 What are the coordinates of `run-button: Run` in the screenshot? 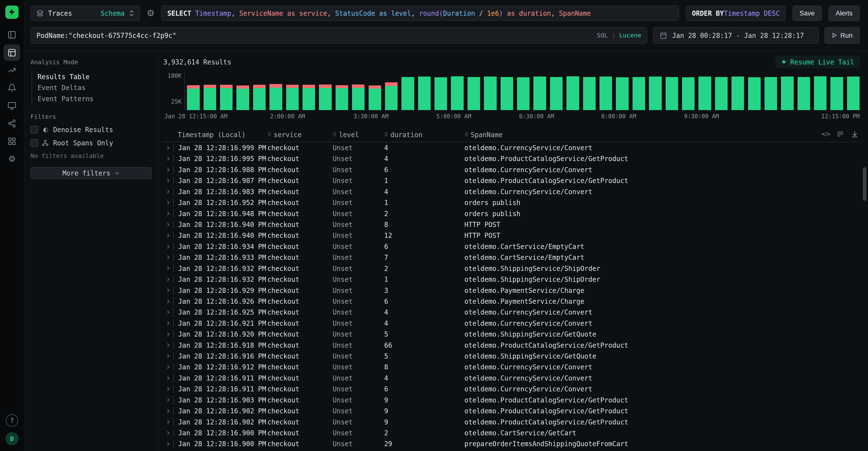 It's located at (842, 35).